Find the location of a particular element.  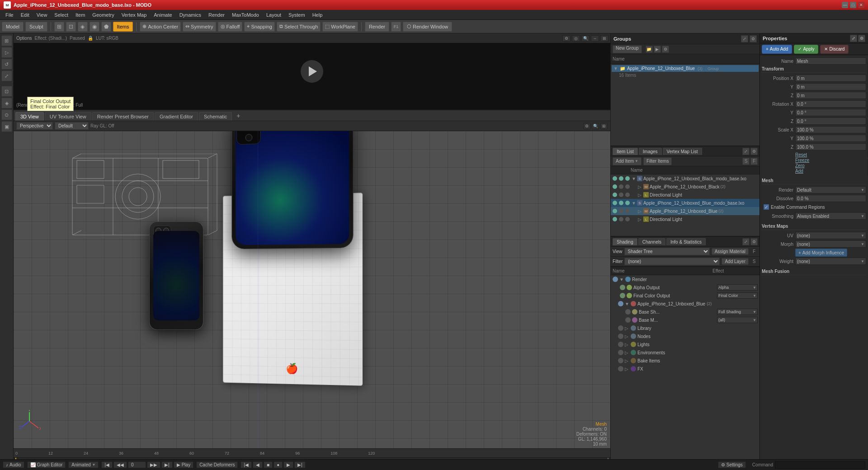

tab-gradient-editor: Gradient Editor is located at coordinates (176, 117).